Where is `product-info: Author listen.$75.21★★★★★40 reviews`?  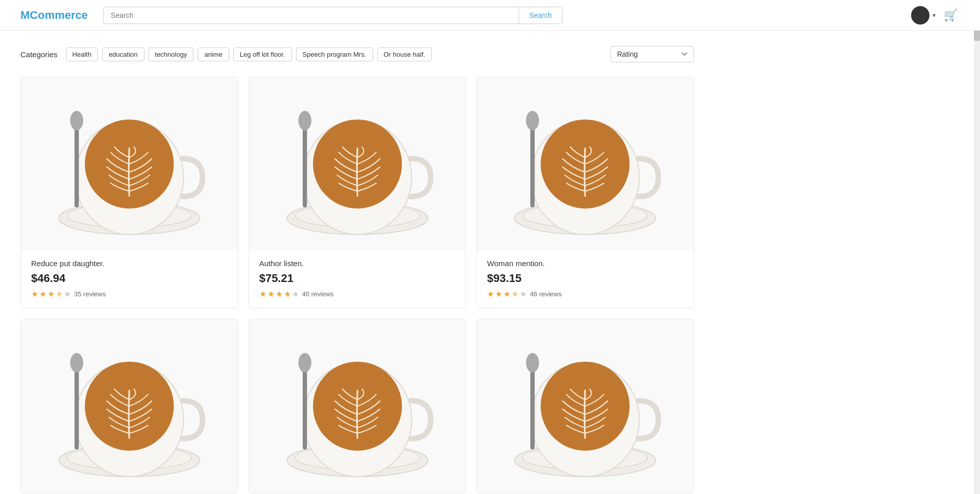
product-info: Author listen.$75.21★★★★★40 reviews is located at coordinates (357, 279).